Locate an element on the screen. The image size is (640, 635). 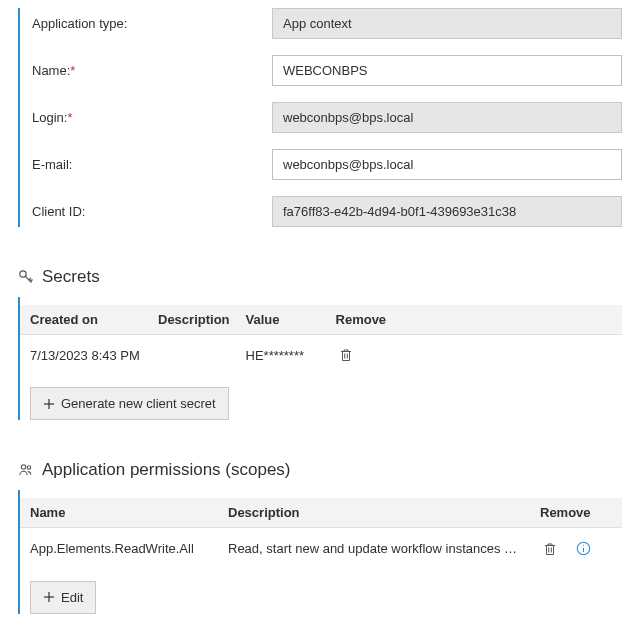
login-label-text: Login: is located at coordinates (50, 118).